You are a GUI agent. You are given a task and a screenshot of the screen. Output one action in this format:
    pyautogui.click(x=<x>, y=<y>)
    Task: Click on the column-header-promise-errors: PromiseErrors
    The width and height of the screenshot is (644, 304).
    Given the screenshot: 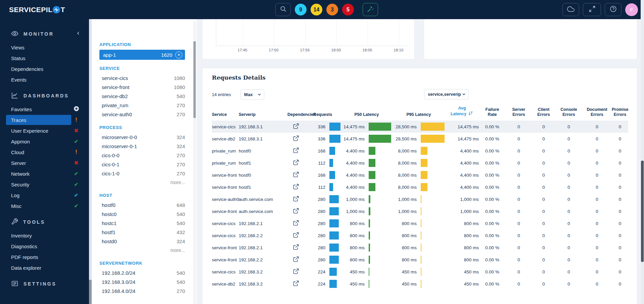 What is the action you would take?
    pyautogui.click(x=620, y=113)
    